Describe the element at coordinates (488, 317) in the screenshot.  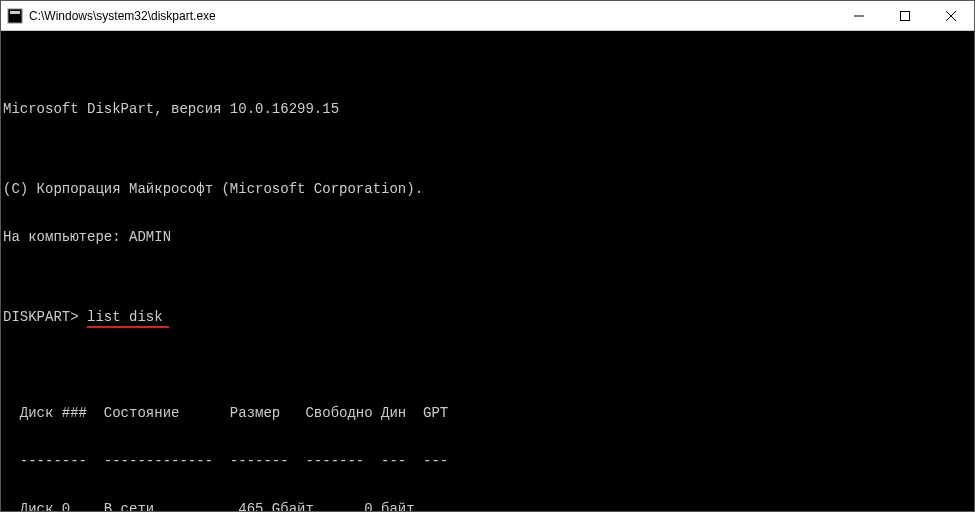
I see `prompt-line: DISKPART> list disk` at that location.